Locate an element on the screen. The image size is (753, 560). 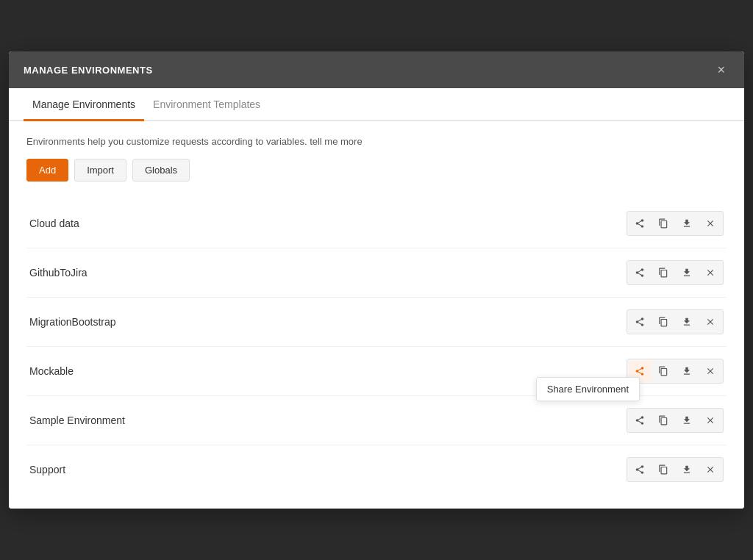
env-actions-mockable is located at coordinates (675, 371).